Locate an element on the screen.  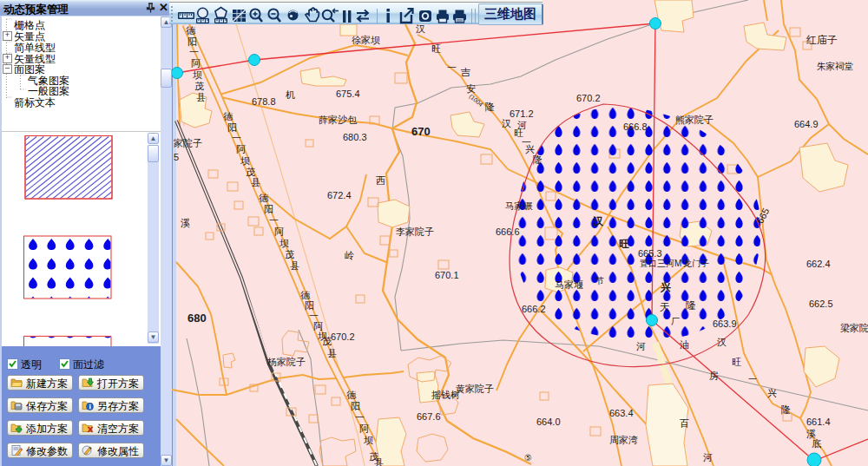
svg-text: 机 is located at coordinates (290, 95).